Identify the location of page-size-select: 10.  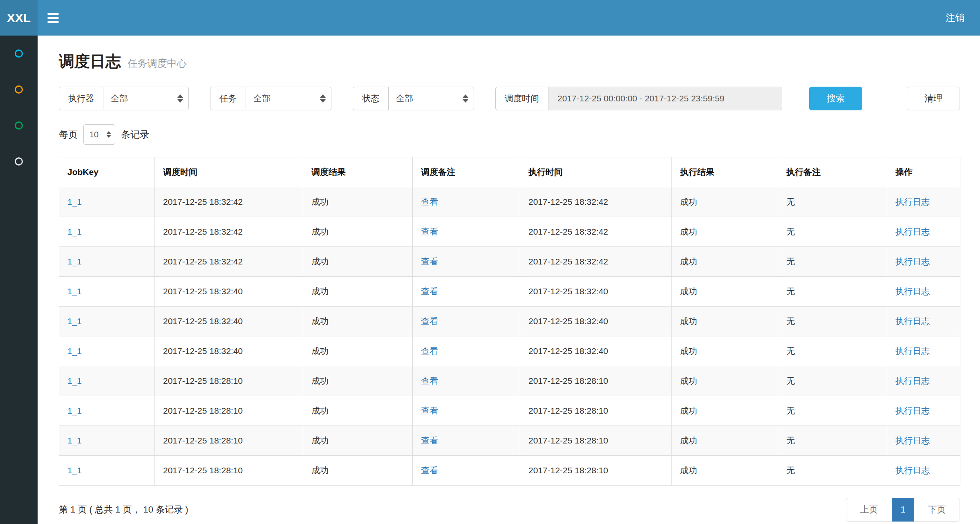
(99, 134).